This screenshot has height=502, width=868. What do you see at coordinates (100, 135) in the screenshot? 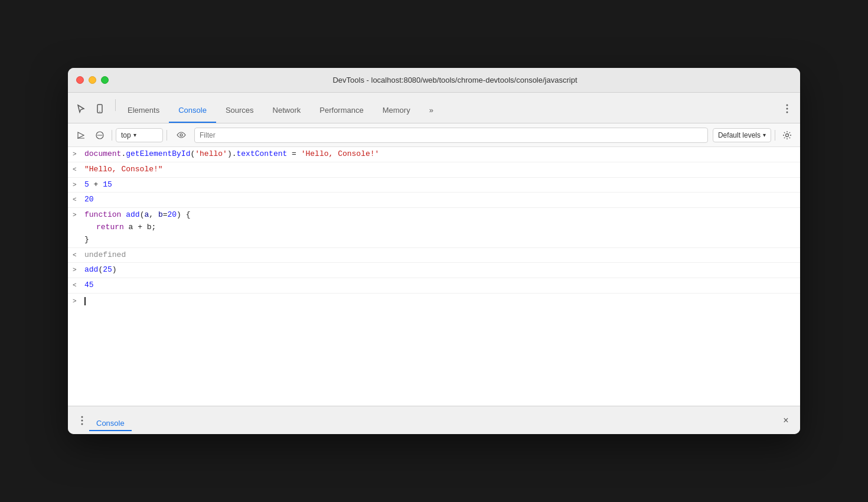
I see `clear-icon` at bounding box center [100, 135].